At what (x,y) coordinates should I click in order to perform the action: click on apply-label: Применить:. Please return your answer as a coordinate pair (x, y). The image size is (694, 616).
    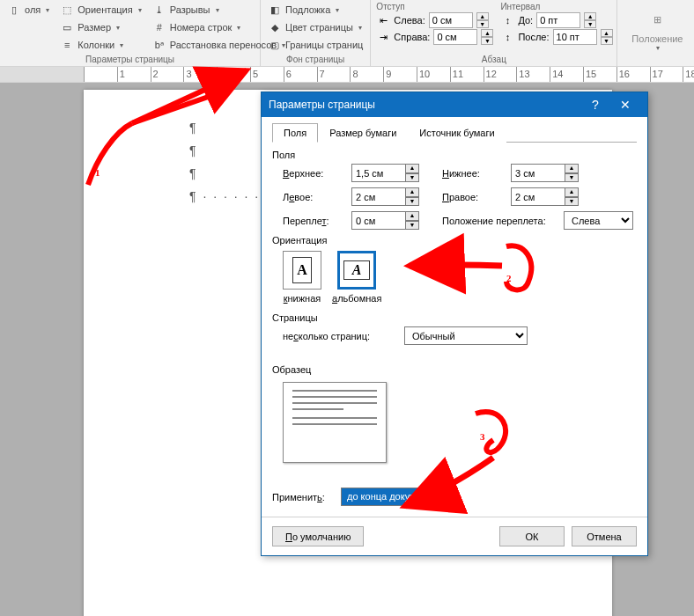
    Looking at the image, I should click on (303, 497).